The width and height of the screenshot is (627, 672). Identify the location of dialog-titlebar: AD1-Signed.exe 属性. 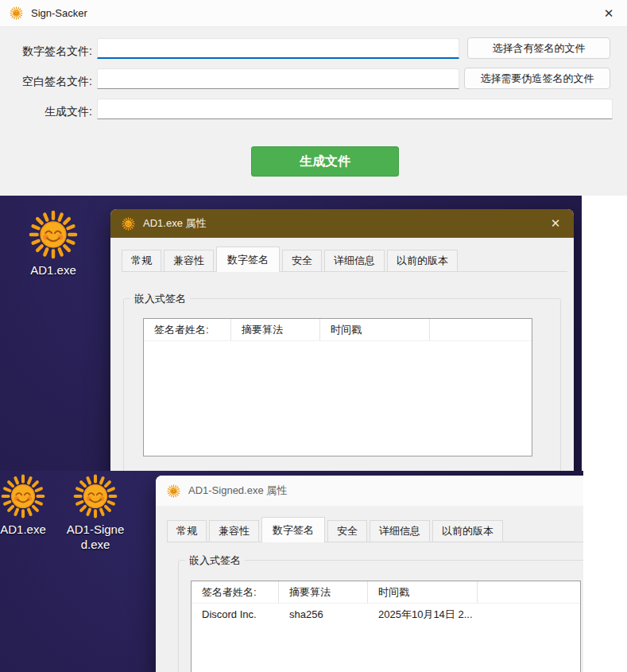
(370, 491).